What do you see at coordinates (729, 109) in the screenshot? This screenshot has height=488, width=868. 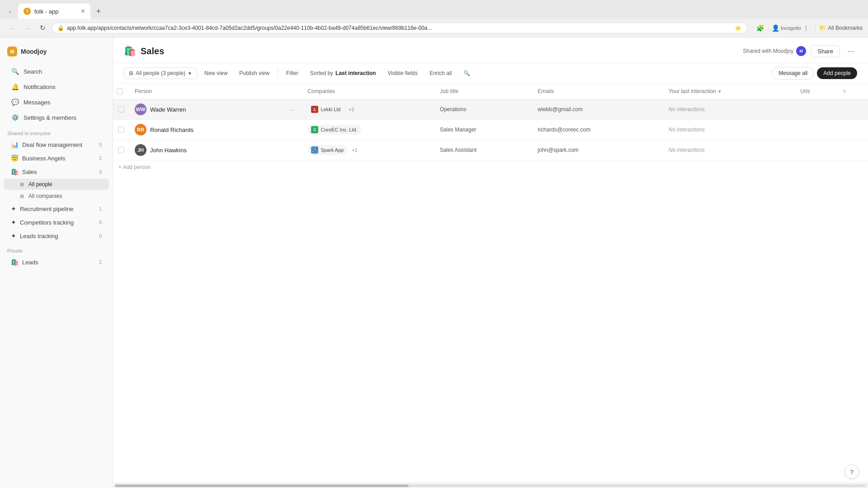 I see `interaction-cell: No interactions` at bounding box center [729, 109].